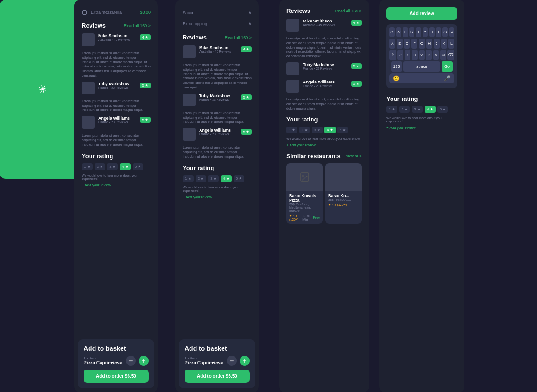 This screenshot has width=537, height=392. I want to click on star-1-3: 3 ★, so click(112, 167).